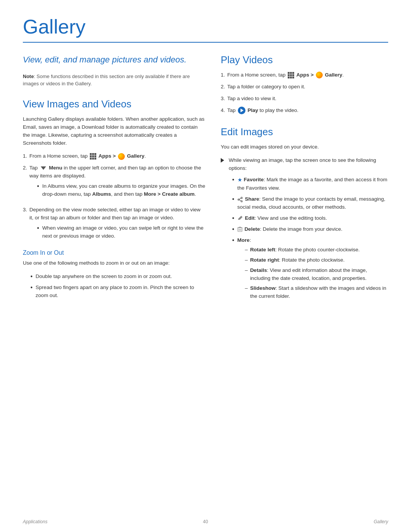 Image resolution: width=411 pixels, height=532 pixels. Describe the element at coordinates (223, 75) in the screenshot. I see `play-step1-num: 1.` at that location.